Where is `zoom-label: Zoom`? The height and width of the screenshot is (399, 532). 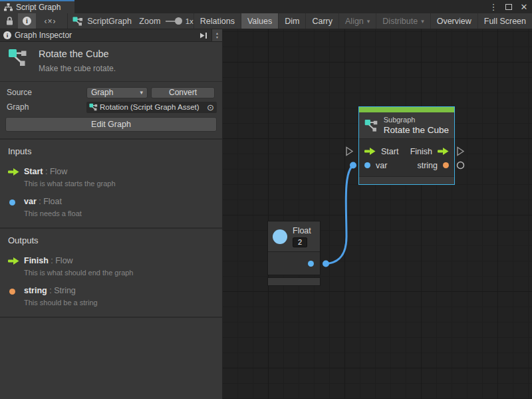
zoom-label: Zoom is located at coordinates (150, 21).